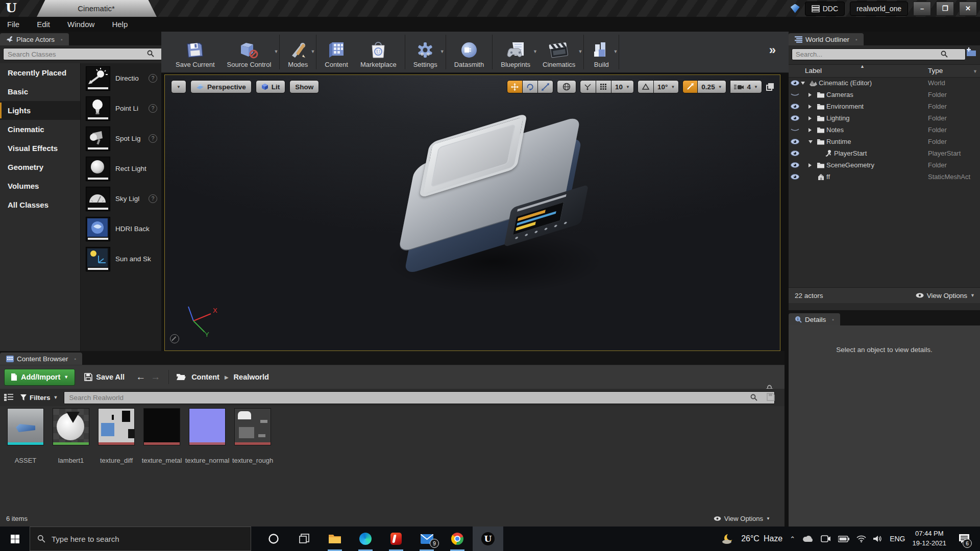  What do you see at coordinates (884, 118) in the screenshot?
I see `outliner-row: Lighting Folder` at bounding box center [884, 118].